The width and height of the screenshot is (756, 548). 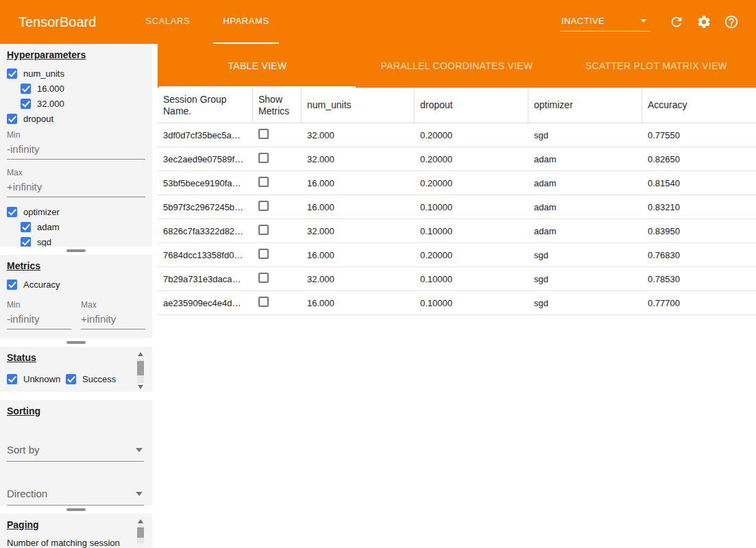 I want to click on tab-scatter-plot-matrix-view: SCATTER PLOT MATRIX VIEW, so click(x=657, y=66).